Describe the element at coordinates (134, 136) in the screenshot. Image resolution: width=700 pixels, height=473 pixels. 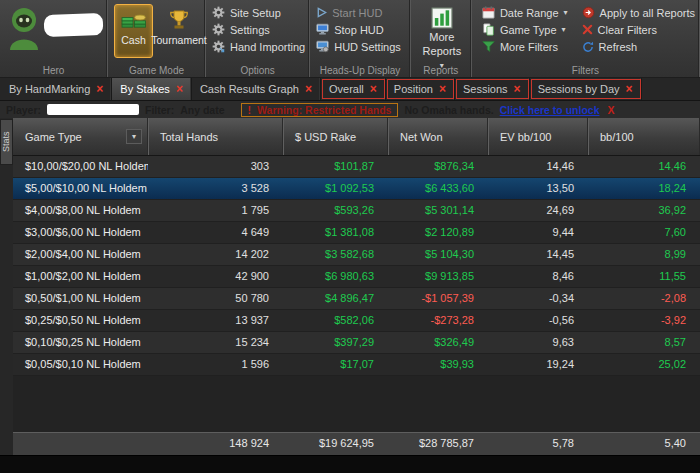
I see `column-filter-button: ▾` at that location.